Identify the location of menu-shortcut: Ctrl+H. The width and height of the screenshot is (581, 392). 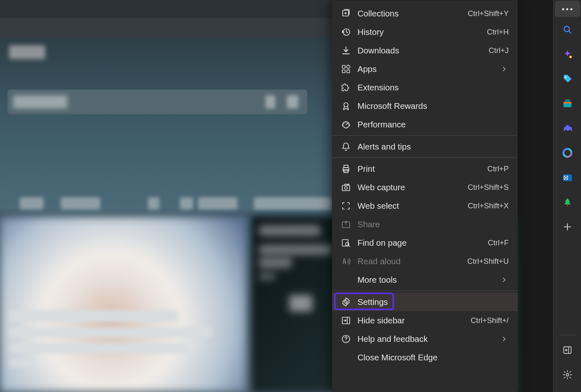
(498, 32).